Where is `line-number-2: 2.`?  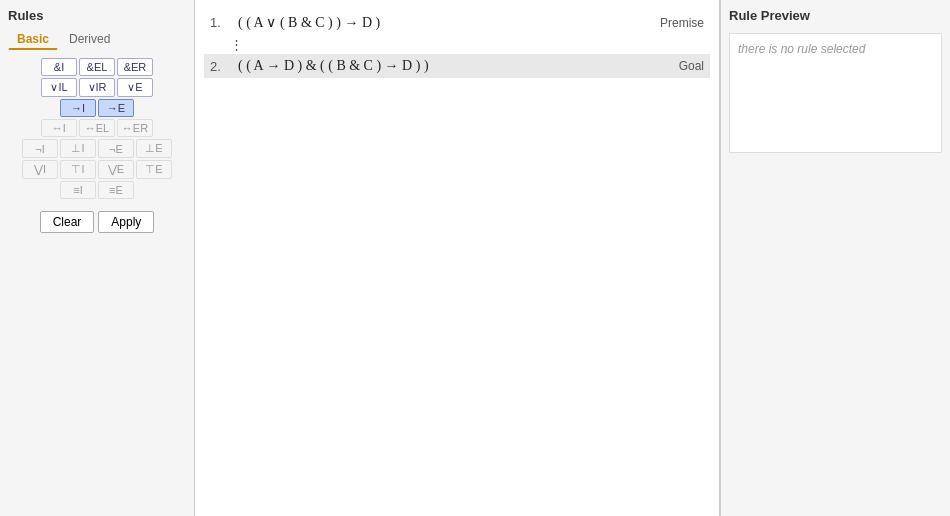
line-number-2: 2. is located at coordinates (220, 66).